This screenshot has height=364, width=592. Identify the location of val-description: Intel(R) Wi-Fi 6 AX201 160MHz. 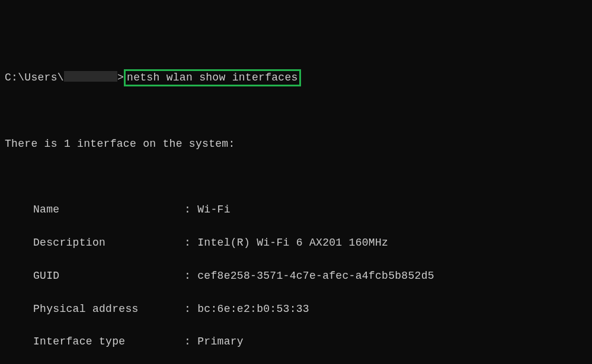
(293, 243).